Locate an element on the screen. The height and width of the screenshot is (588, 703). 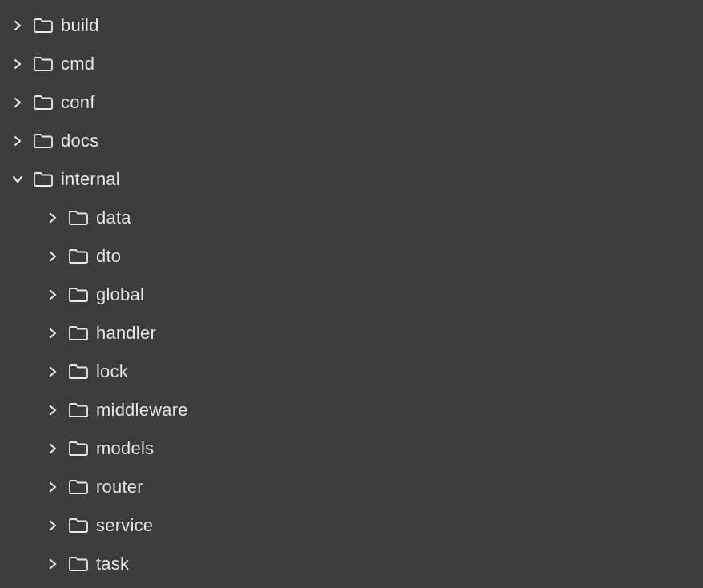
tree-item-docs: docs is located at coordinates (352, 141).